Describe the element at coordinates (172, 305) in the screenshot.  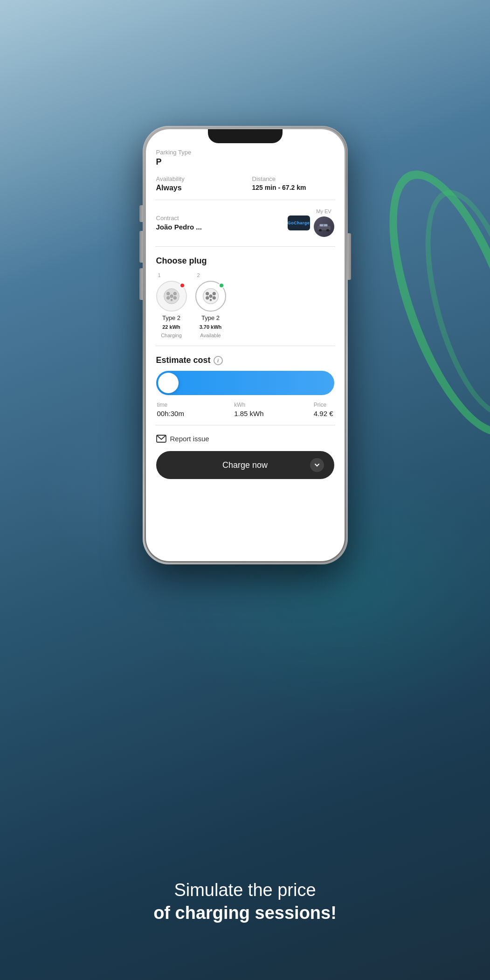
I see `plug-1: 1` at that location.